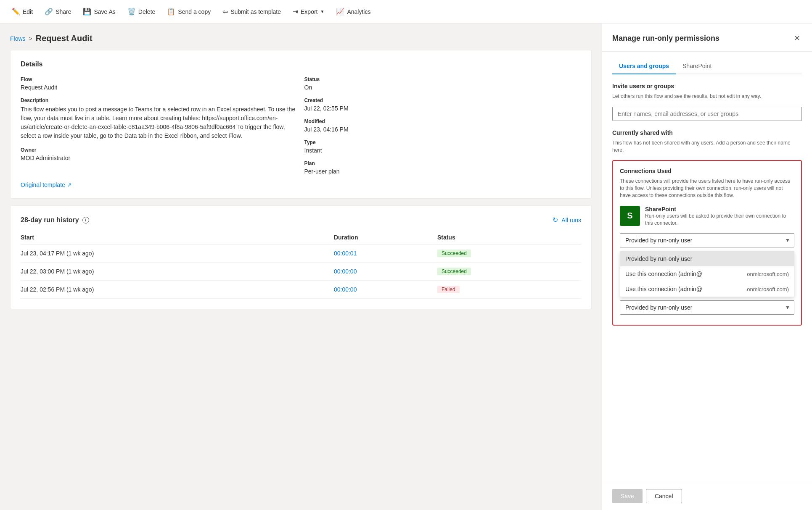  I want to click on breadcrumb: Flows > Request Audit, so click(301, 39).